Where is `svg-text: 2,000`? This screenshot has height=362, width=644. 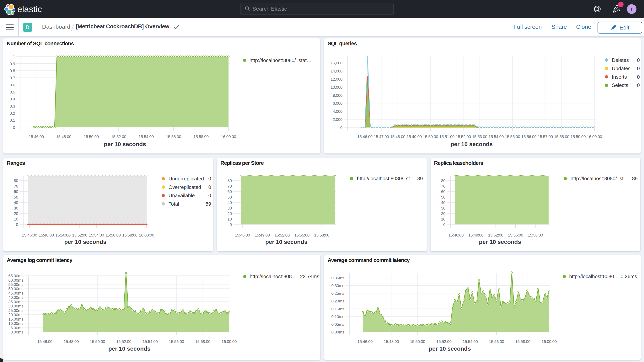 svg-text: 2,000 is located at coordinates (338, 120).